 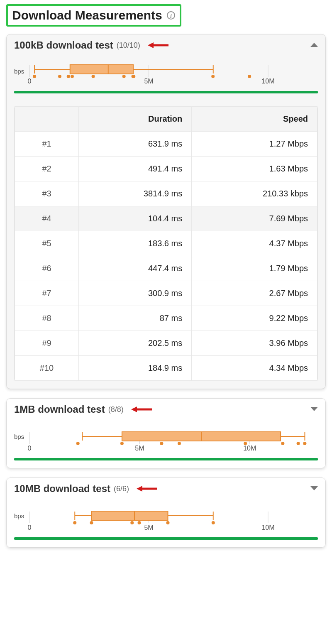 What do you see at coordinates (166, 433) in the screenshot?
I see `test-card-1mb: 1MB download test (8/8) bps 05M10M` at bounding box center [166, 433].